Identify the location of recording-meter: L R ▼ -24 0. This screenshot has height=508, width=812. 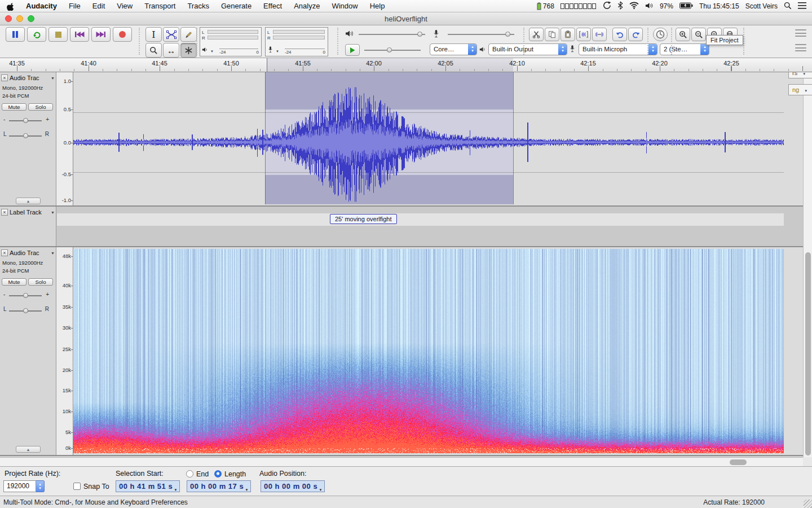
(297, 42).